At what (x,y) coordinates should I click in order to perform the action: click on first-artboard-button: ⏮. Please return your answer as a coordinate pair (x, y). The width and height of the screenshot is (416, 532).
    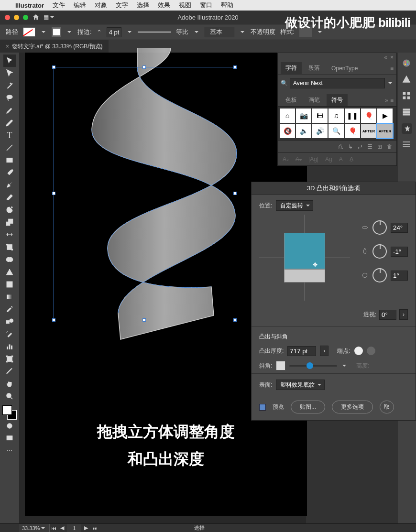
    Looking at the image, I should click on (54, 528).